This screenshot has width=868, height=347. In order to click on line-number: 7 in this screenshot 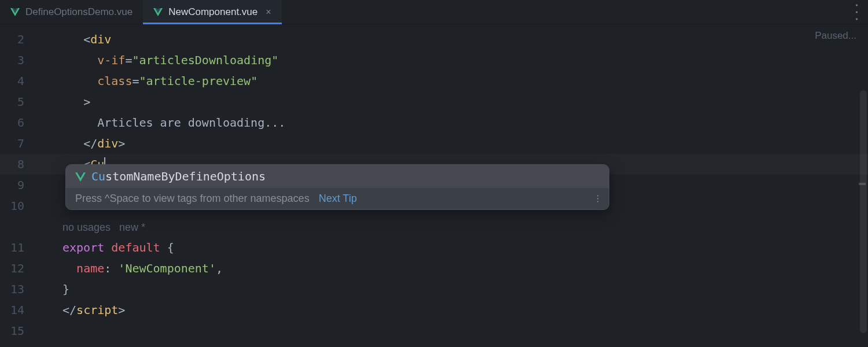, I will do `click(17, 143)`.